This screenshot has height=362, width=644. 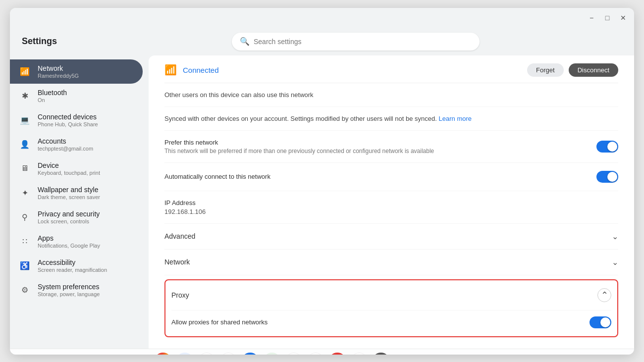 What do you see at coordinates (381, 354) in the screenshot?
I see `app-settings: ⚙` at bounding box center [381, 354].